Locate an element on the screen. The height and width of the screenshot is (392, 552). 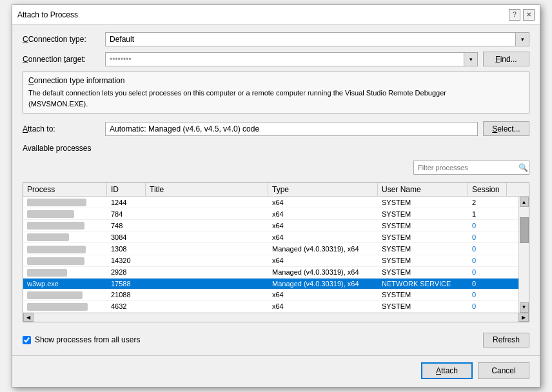
find-button: Find... is located at coordinates (506, 59).